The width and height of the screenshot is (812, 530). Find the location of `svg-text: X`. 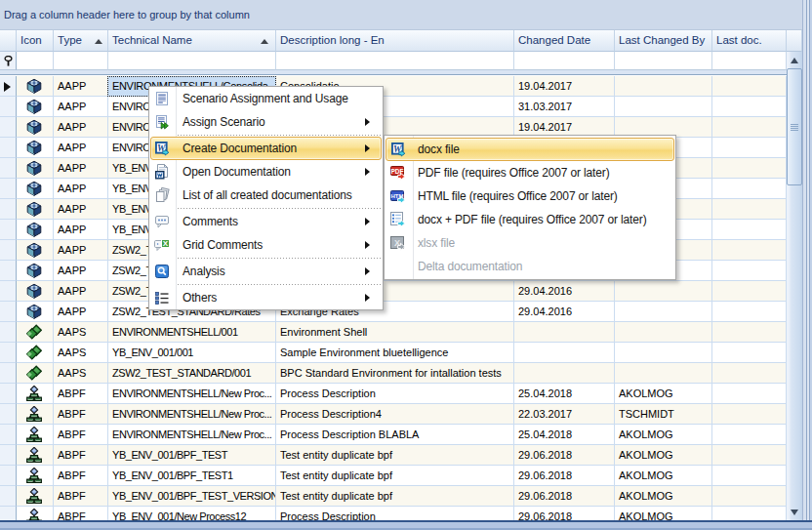

svg-text: X is located at coordinates (166, 244).